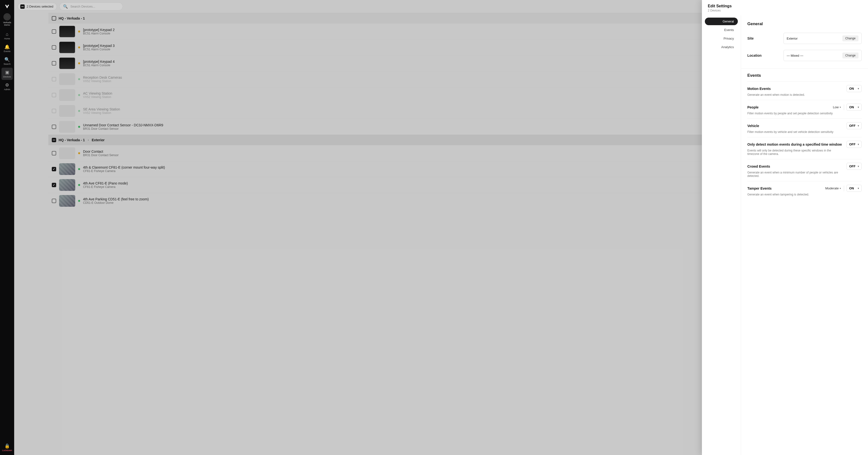 This screenshot has width=868, height=455. Describe the element at coordinates (854, 88) in the screenshot. I see `motion-toggle: ON ▾` at that location.